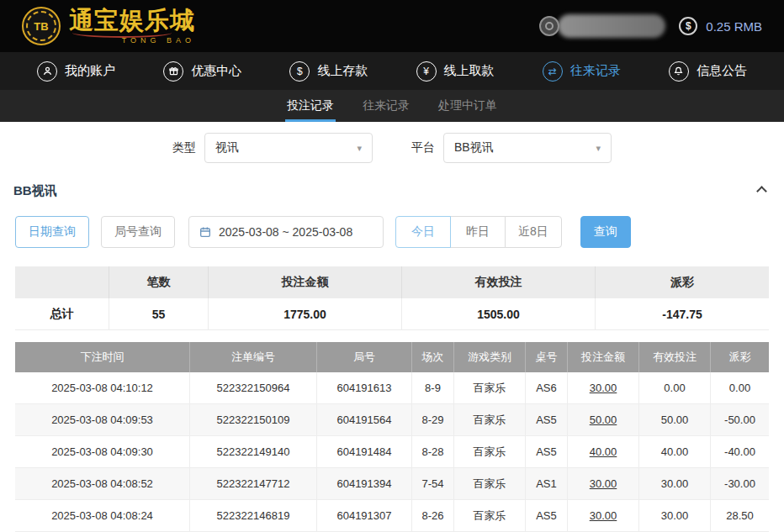 This screenshot has width=784, height=532. Describe the element at coordinates (606, 232) in the screenshot. I see `search-button: 查询` at that location.